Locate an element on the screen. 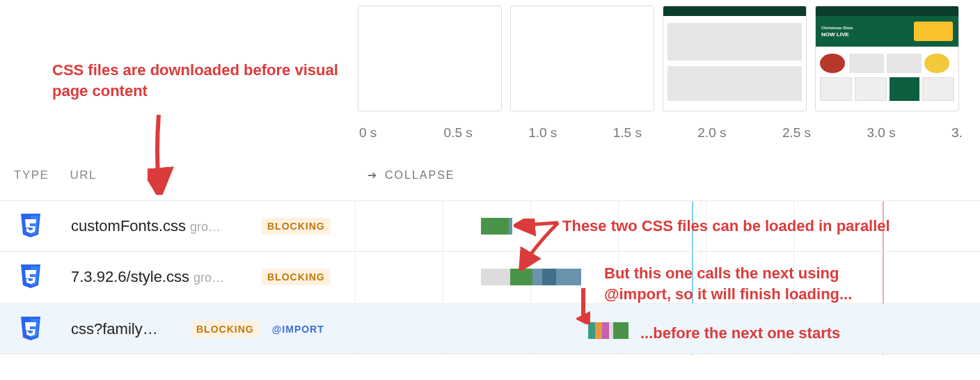 The image size is (980, 380). arrow-down-icon is located at coordinates (161, 155).